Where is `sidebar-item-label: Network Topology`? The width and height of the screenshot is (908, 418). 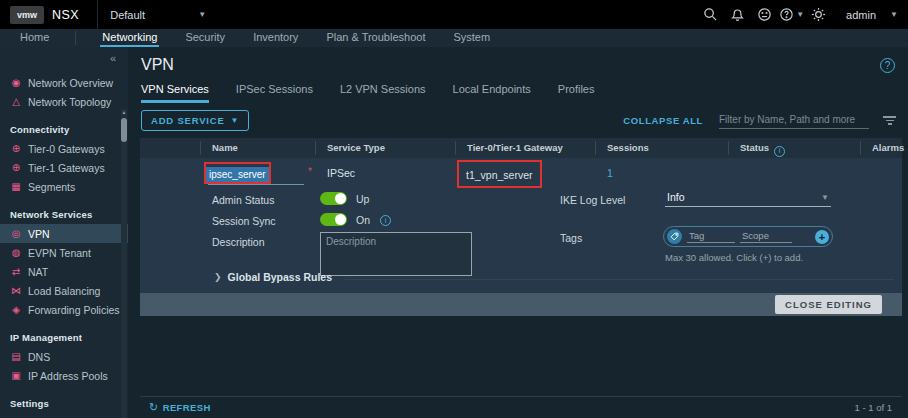
sidebar-item-label: Network Topology is located at coordinates (70, 102).